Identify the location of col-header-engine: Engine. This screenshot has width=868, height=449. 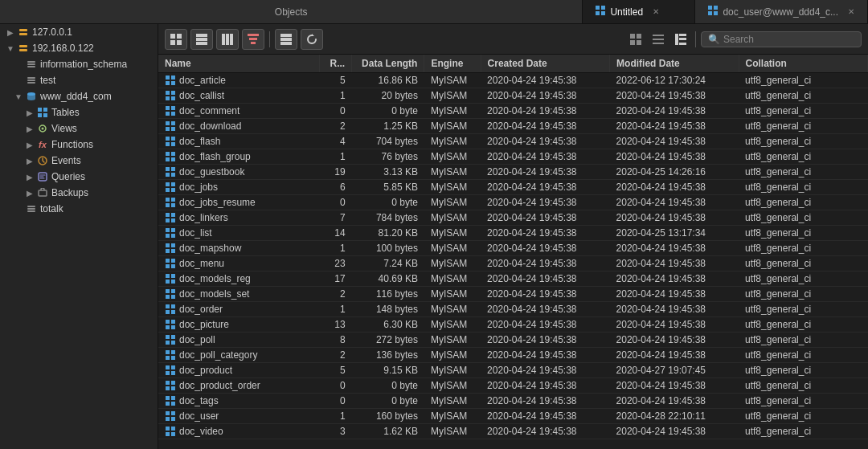
(452, 64).